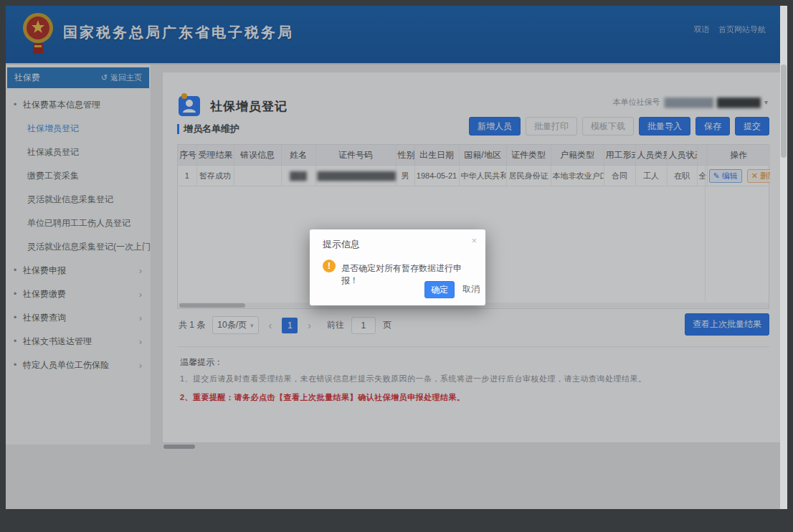 The width and height of the screenshot is (793, 532). I want to click on confirm-button: 确定, so click(440, 290).